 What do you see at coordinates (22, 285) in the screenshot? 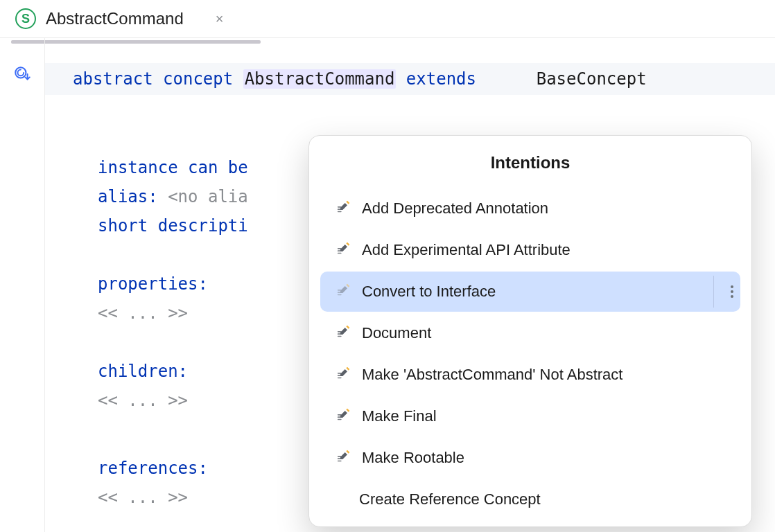
I see `editor-gutter` at bounding box center [22, 285].